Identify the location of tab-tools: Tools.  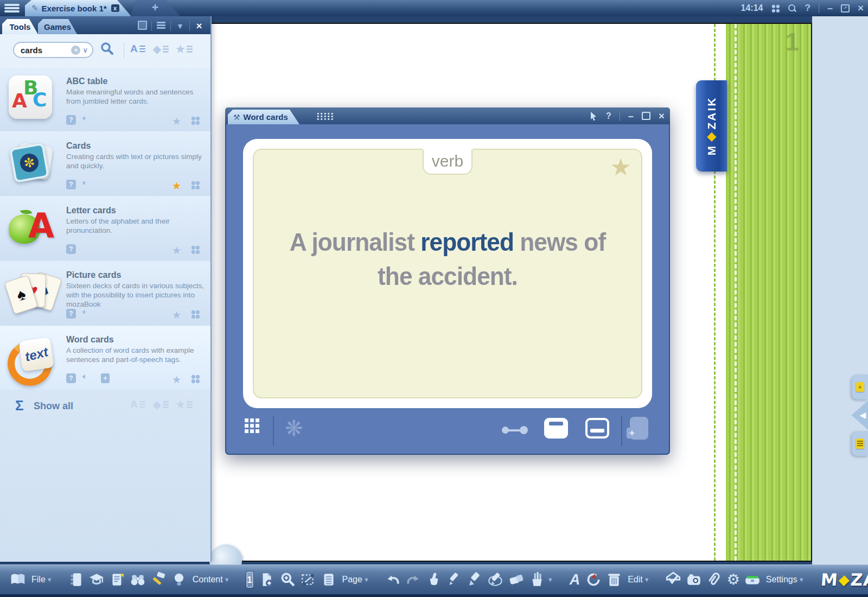
(20, 27).